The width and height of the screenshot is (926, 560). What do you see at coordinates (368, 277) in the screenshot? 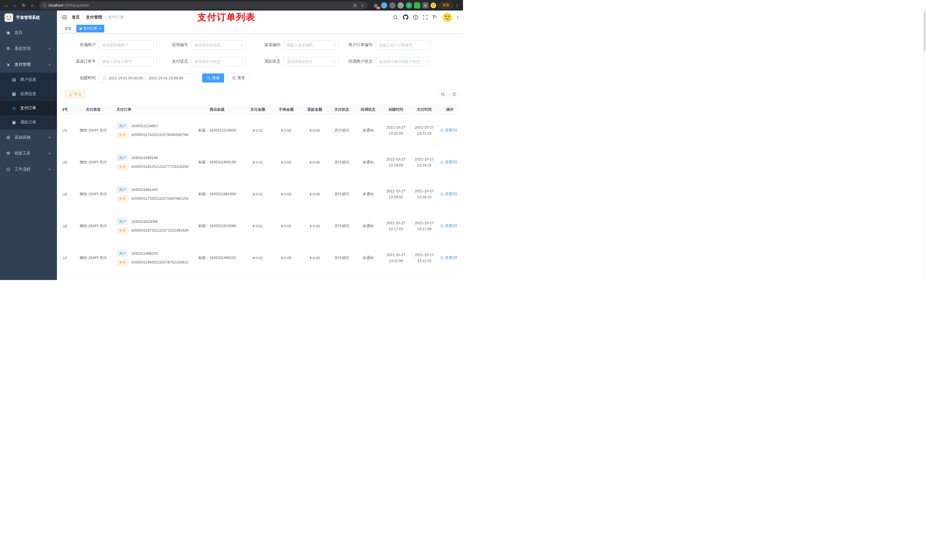
I see `cell-notify-status` at bounding box center [368, 277].